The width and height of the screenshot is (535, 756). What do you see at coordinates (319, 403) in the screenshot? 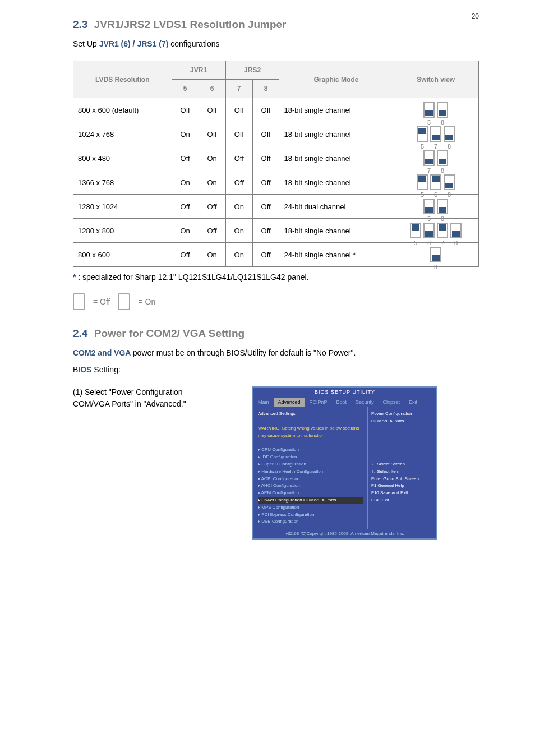
I see `bios-menu-item: PCIPnP` at bounding box center [319, 403].